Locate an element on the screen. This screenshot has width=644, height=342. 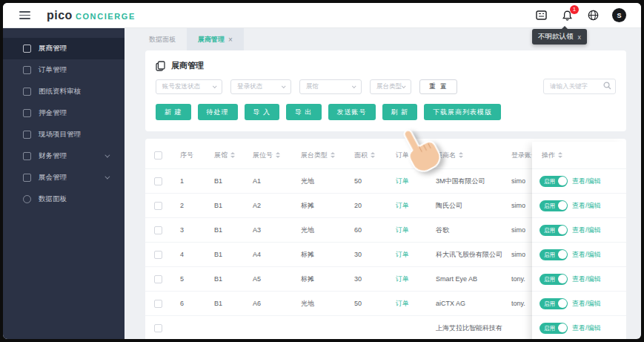
col-header-name: 展商名 is located at coordinates (474, 156).